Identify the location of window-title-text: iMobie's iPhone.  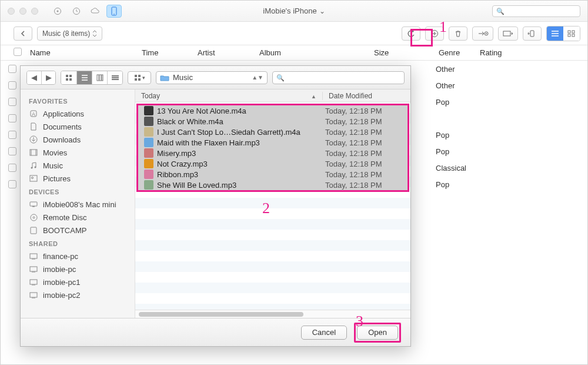
(289, 11).